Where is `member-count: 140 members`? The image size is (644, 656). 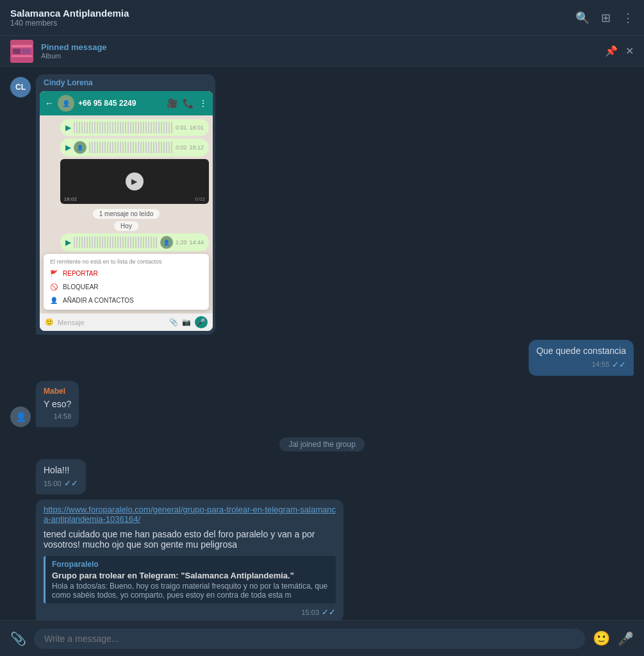
member-count: 140 members is located at coordinates (293, 23).